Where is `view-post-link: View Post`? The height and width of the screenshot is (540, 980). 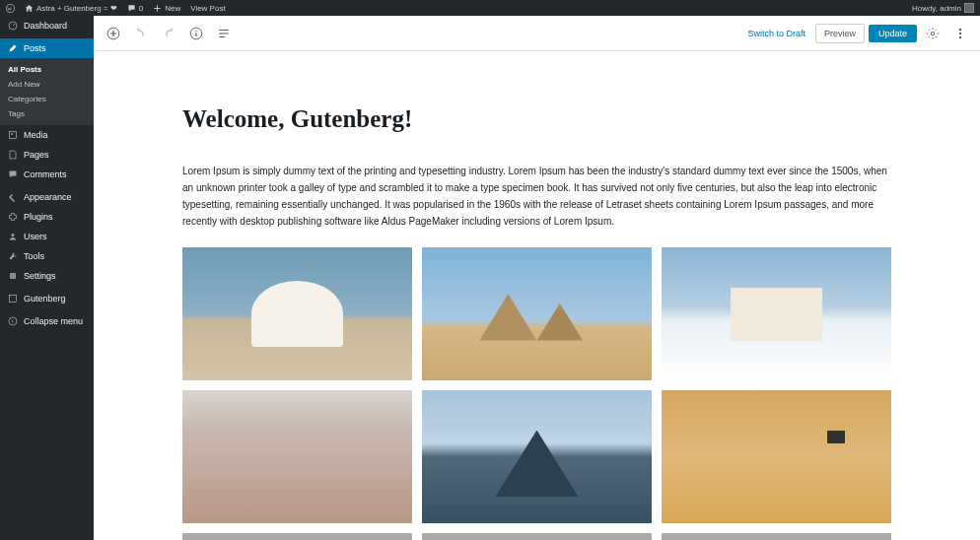
view-post-link: View Post is located at coordinates (207, 8).